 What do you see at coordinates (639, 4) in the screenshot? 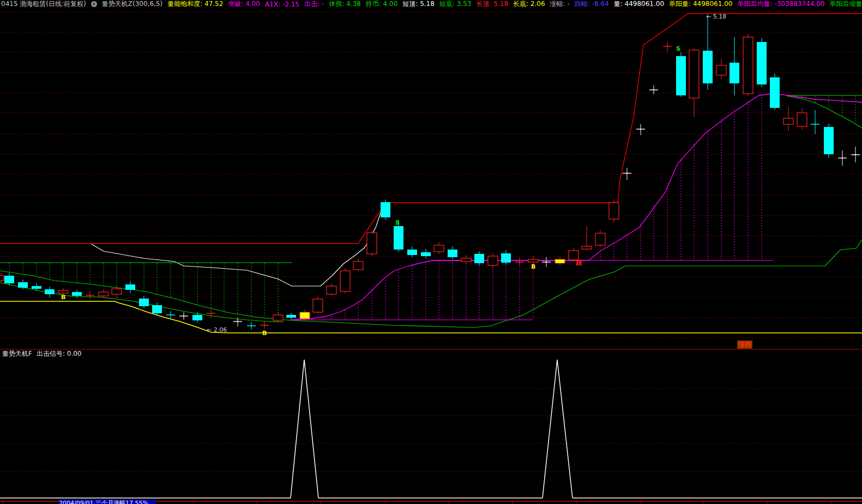
I see `header-indicator-value: 量: 4498061.00` at bounding box center [639, 4].